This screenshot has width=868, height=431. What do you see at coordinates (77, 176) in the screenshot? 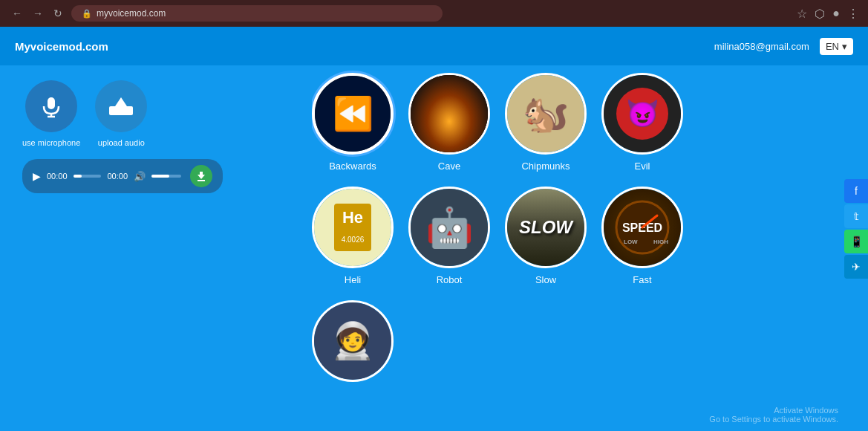
I see `progress-fill` at bounding box center [77, 176].